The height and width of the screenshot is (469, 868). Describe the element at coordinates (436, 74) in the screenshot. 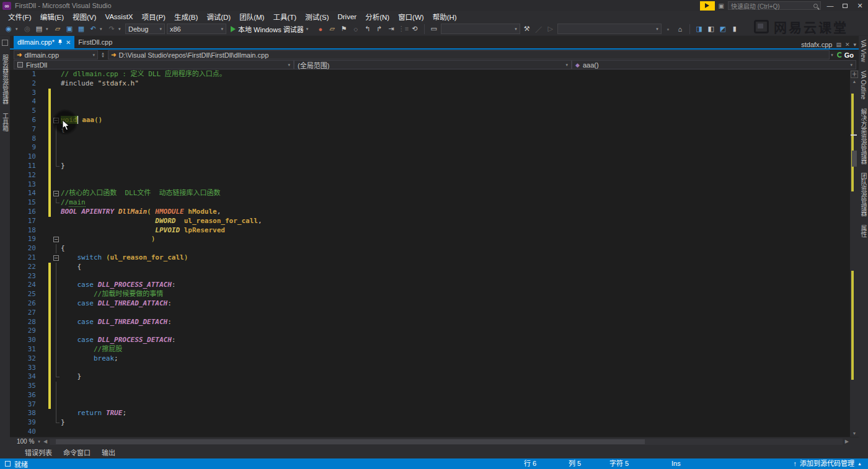

I see `code-line: 1// dllmain.cpp : 定义 DLL 应用程序的入口点。` at that location.